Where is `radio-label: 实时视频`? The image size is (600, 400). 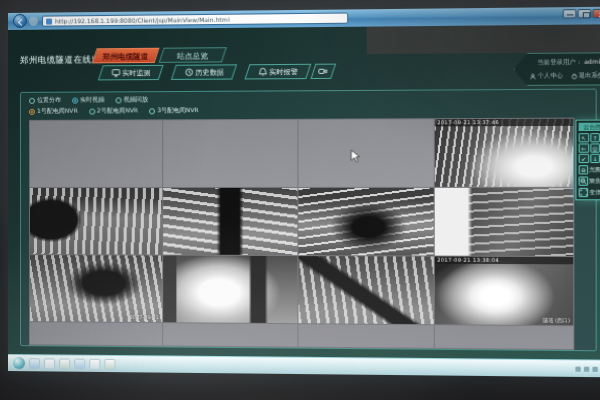 radio-label: 实时视频 is located at coordinates (92, 100).